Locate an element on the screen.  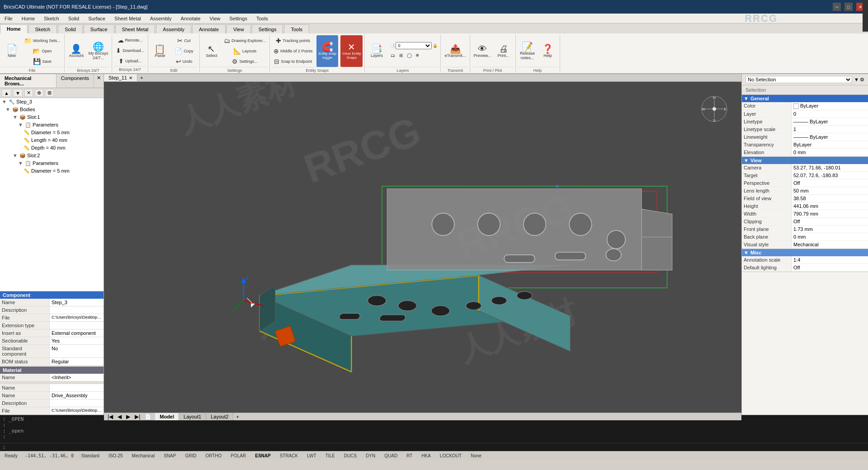
lp-tool-close: ✕ is located at coordinates (29, 93).